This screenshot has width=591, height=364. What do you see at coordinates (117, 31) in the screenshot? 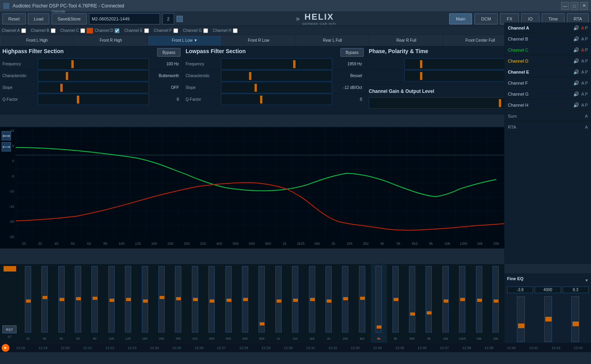
I see `ch-d-checkbox` at bounding box center [117, 31].